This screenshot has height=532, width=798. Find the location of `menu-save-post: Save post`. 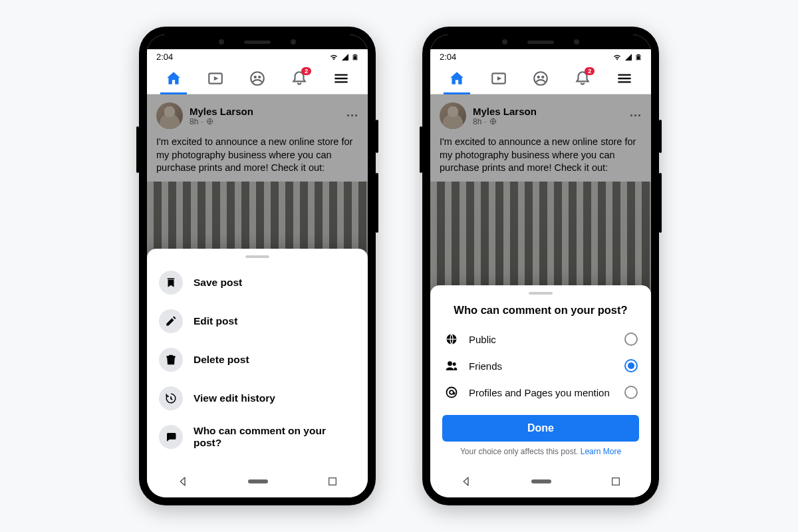

menu-save-post: Save post is located at coordinates (257, 283).